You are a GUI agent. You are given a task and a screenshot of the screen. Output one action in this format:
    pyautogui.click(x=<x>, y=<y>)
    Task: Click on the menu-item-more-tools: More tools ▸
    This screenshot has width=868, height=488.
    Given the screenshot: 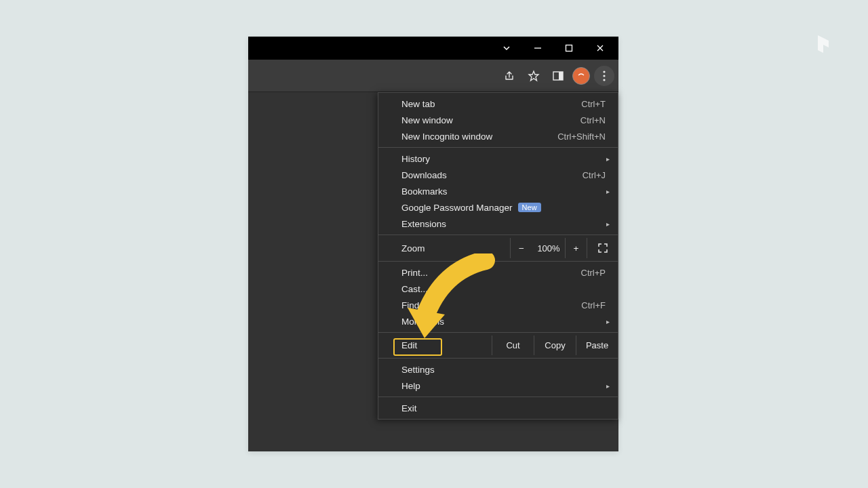 What is the action you would take?
    pyautogui.click(x=498, y=321)
    